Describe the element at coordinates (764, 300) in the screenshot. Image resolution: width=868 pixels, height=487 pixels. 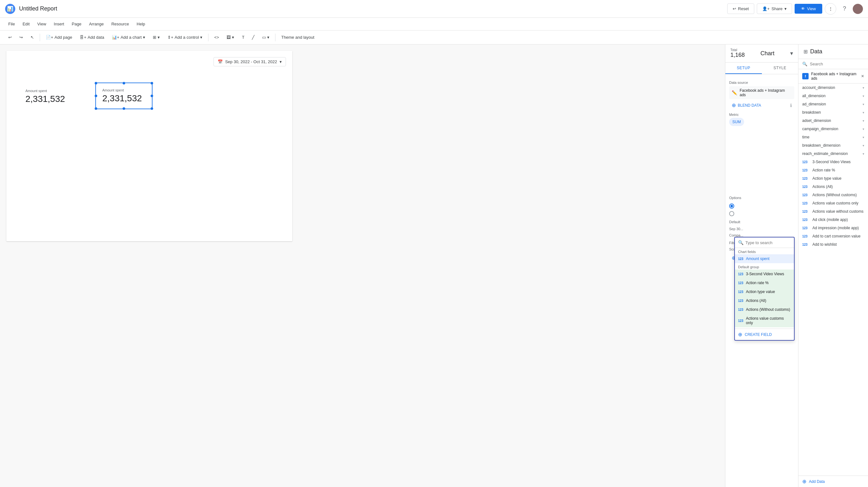
I see `dropdown-item-actions-all: 123 Actions (All)` at that location.